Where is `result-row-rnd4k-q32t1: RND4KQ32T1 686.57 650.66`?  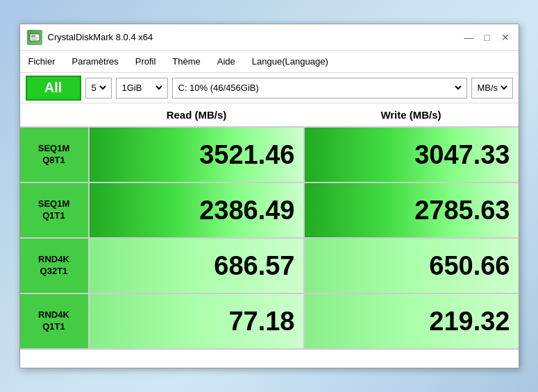 result-row-rnd4k-q32t1: RND4KQ32T1 686.57 650.66 is located at coordinates (269, 265).